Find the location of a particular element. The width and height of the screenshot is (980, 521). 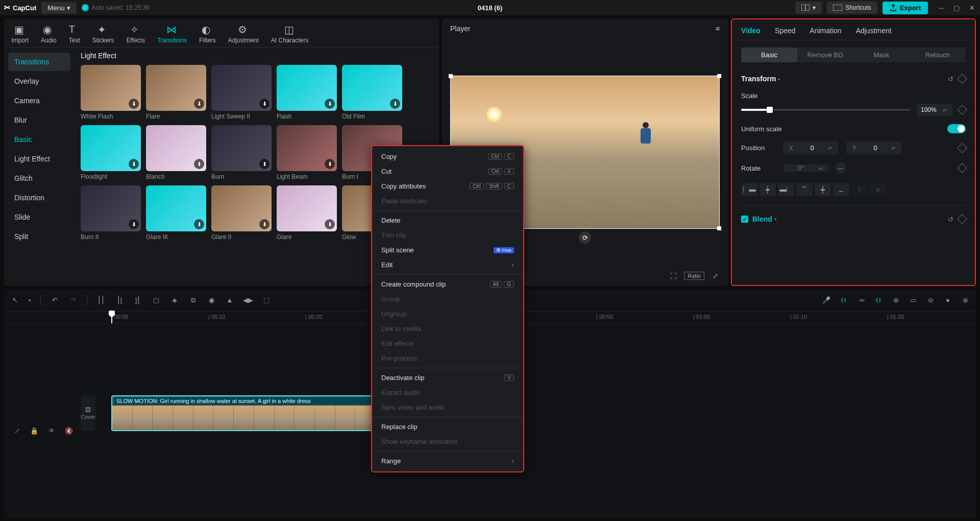

flip-button: — is located at coordinates (841, 168).